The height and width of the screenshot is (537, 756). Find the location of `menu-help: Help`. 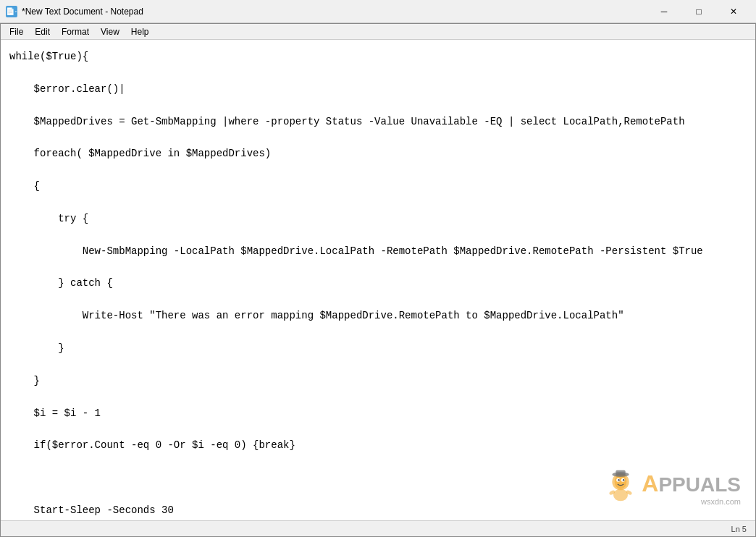

menu-help: Help is located at coordinates (140, 32).